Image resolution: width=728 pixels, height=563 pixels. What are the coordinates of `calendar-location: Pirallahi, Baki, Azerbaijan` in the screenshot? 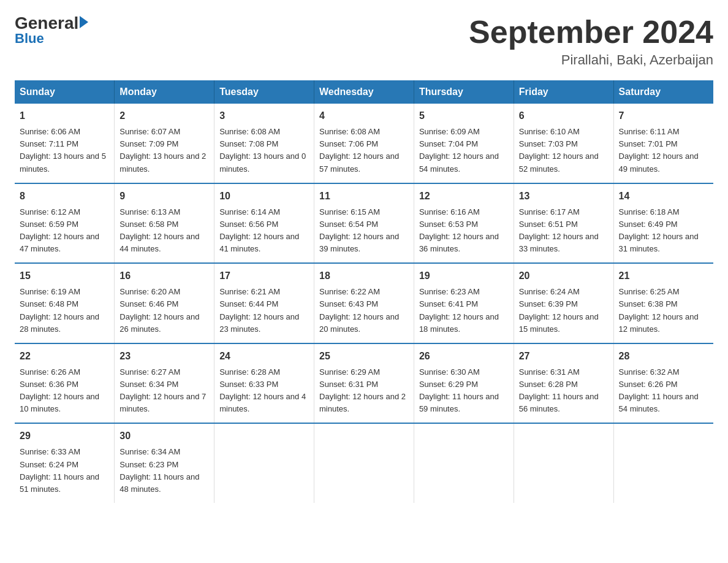 It's located at (591, 60).